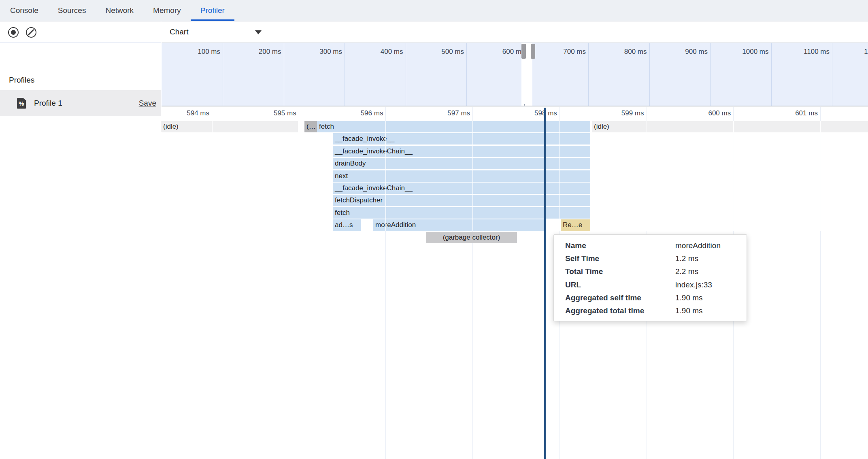 This screenshot has width=868, height=459. What do you see at coordinates (687, 259) in the screenshot?
I see `tooltip-value: 1.2 ms` at bounding box center [687, 259].